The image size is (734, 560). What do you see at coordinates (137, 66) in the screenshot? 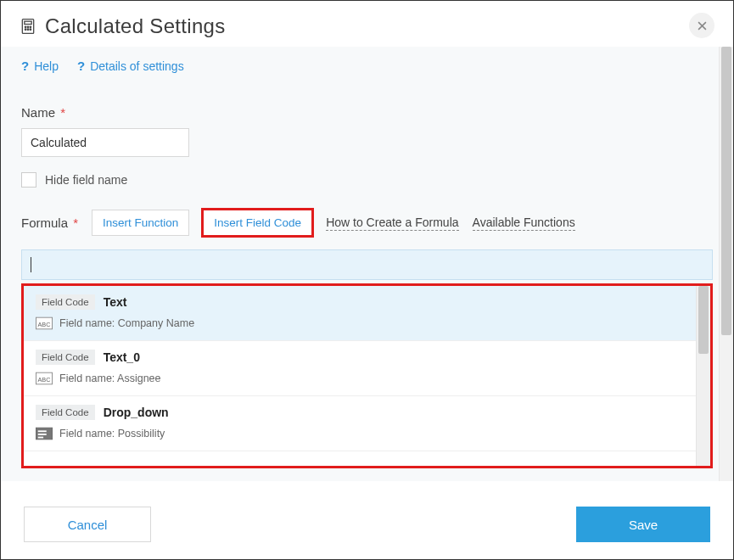
I see `details-link-label: Details of settings` at bounding box center [137, 66].